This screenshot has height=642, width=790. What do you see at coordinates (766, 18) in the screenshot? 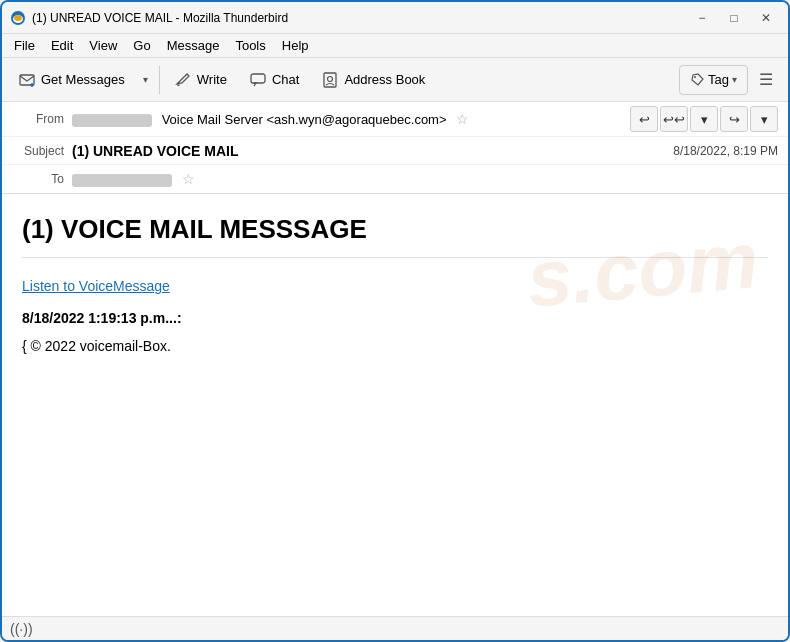
I see `close-button: ✕` at bounding box center [766, 18].